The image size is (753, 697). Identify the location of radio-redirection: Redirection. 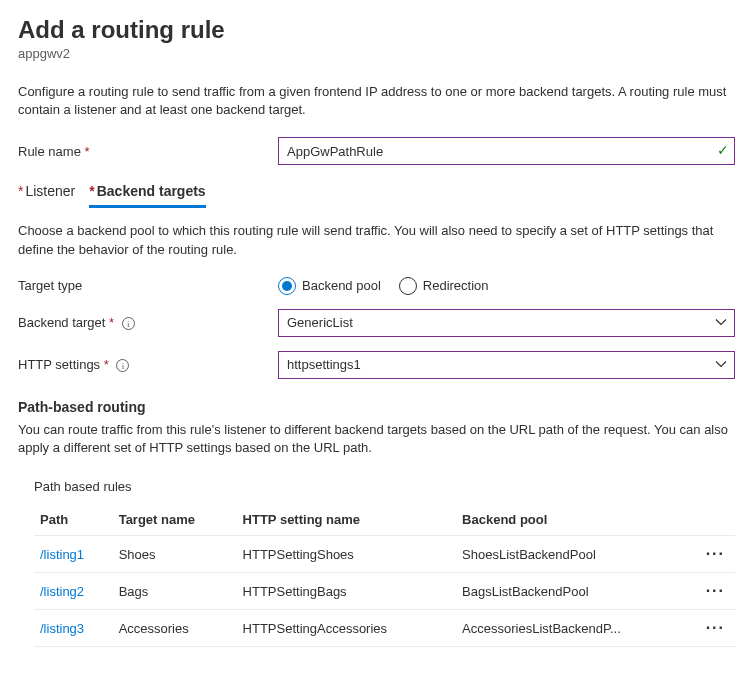
(444, 286).